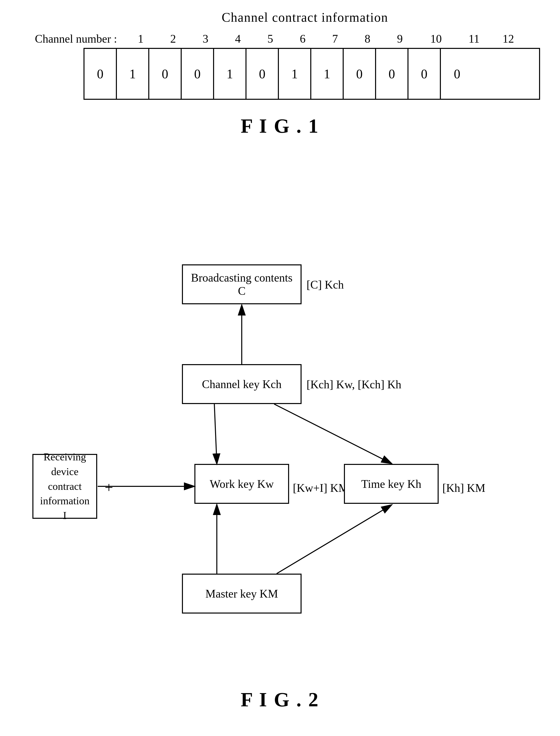 The width and height of the screenshot is (560, 736). I want to click on channel-num-8: 8, so click(367, 39).